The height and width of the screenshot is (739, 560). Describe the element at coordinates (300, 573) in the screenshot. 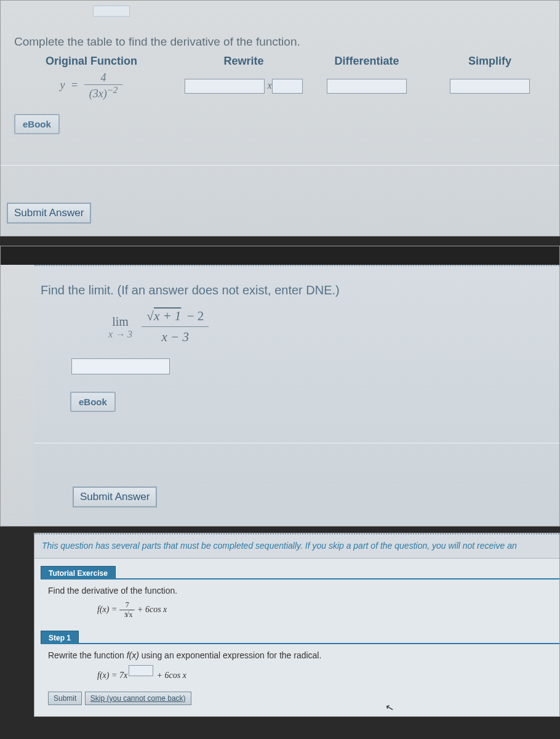

I see `tutorial-bar: Tutorial Exercise` at that location.